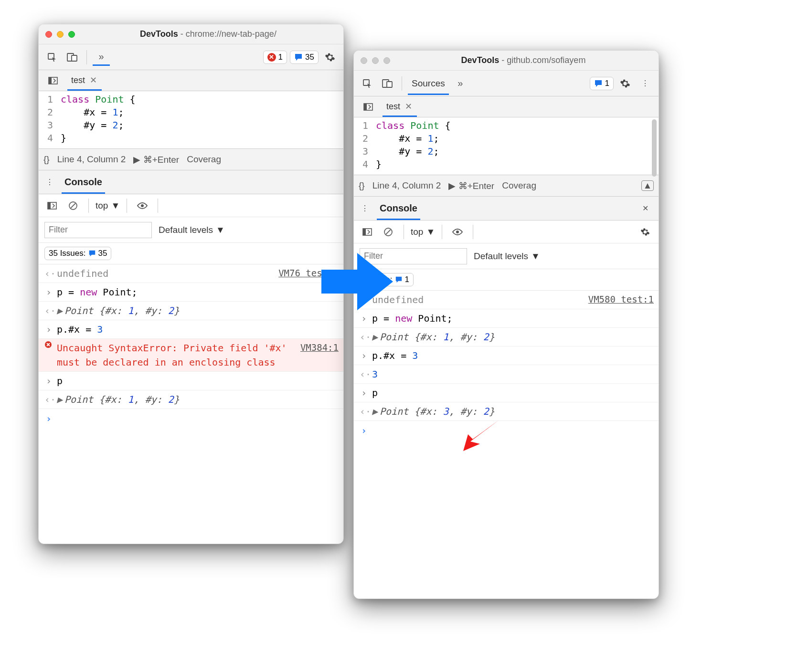 The width and height of the screenshot is (787, 672). Describe the element at coordinates (404, 232) in the screenshot. I see `separator` at that location.